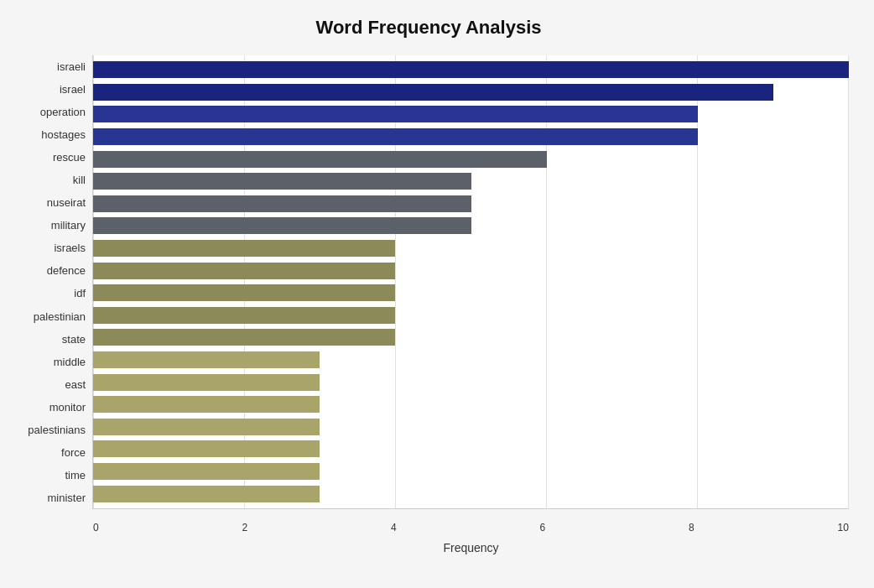 The width and height of the screenshot is (874, 588). Describe the element at coordinates (60, 316) in the screenshot. I see `y-label: palestinian` at that location.